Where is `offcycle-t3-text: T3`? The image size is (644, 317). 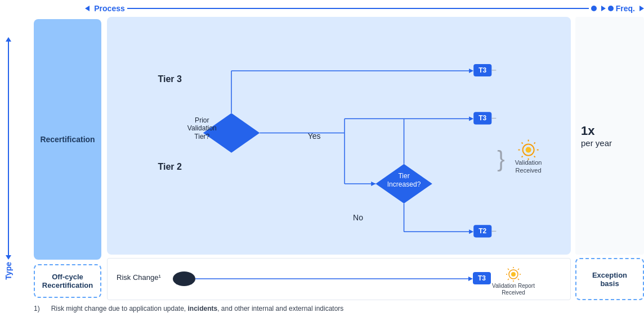
offcycle-t3-text: T3 is located at coordinates (482, 278).